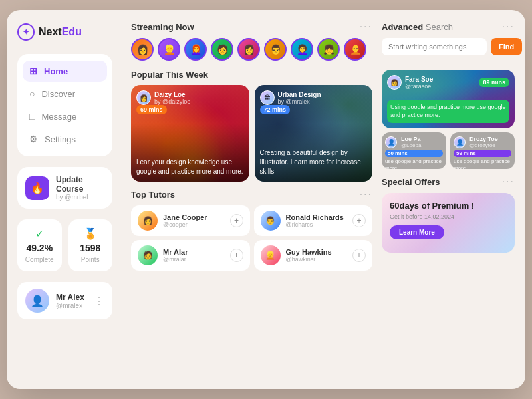  Describe the element at coordinates (508, 27) in the screenshot. I see `search-menu-dots: ···` at that location.